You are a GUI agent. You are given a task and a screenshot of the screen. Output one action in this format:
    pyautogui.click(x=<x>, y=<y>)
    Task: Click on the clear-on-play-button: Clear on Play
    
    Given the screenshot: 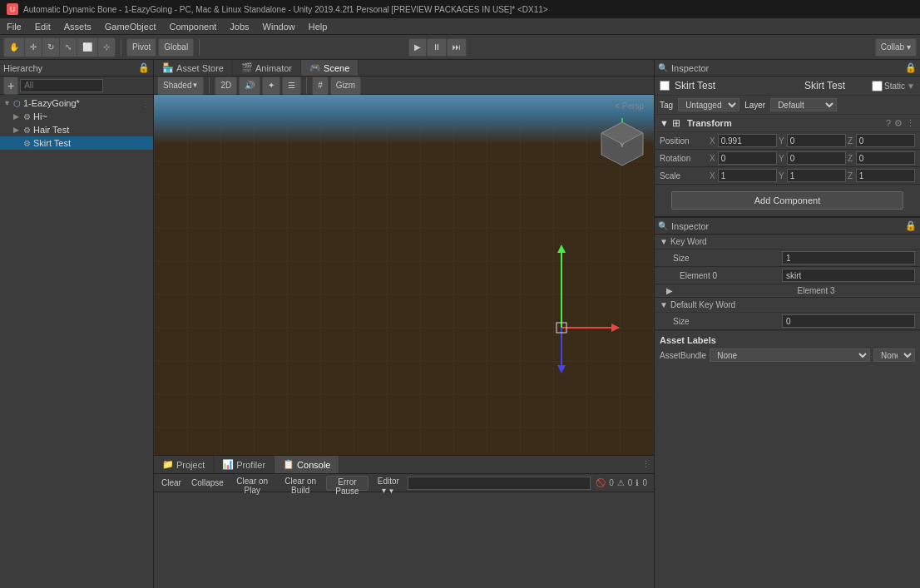 What is the action you would take?
    pyautogui.click(x=253, y=483)
    